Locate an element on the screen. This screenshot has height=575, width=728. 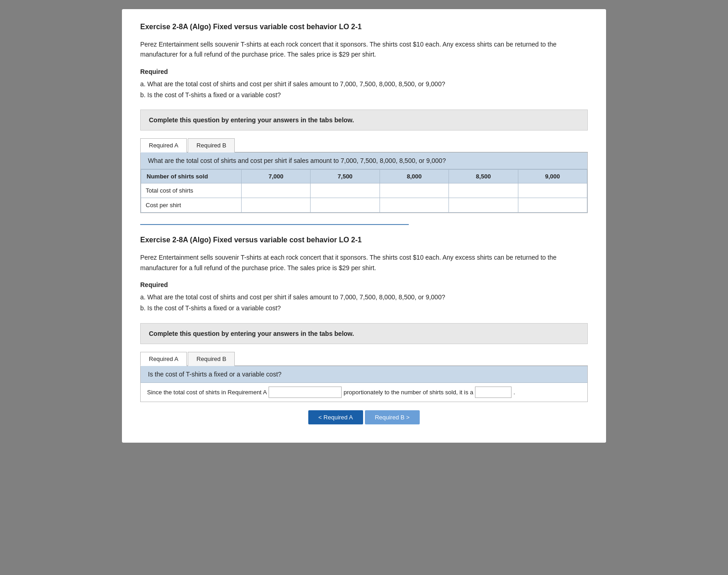
btn-required-b: Required B > is located at coordinates (392, 417).